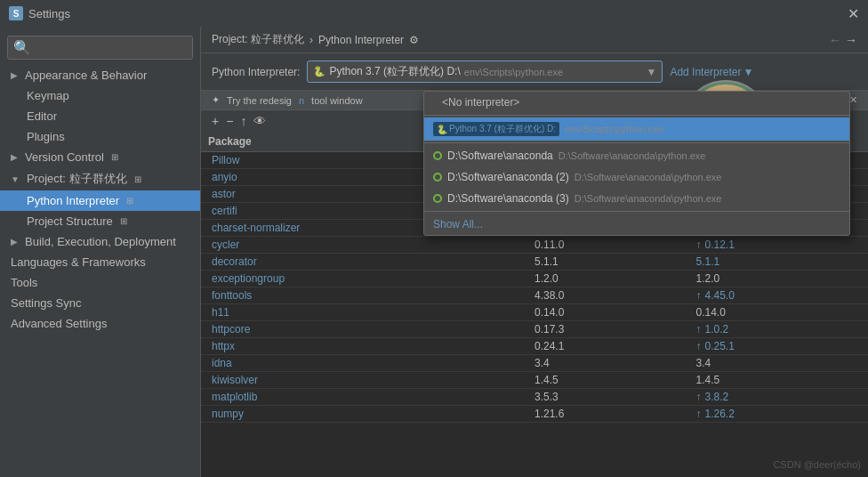 The height and width of the screenshot is (477, 868). What do you see at coordinates (534, 262) in the screenshot?
I see `table-row: decorator5.1.15.1.1` at bounding box center [534, 262].